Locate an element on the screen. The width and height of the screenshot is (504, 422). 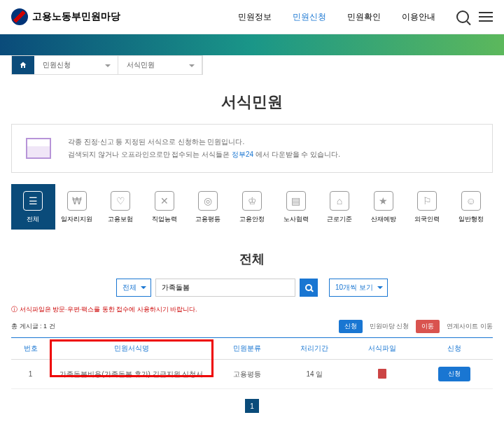
page-current: 1 is located at coordinates (252, 406).